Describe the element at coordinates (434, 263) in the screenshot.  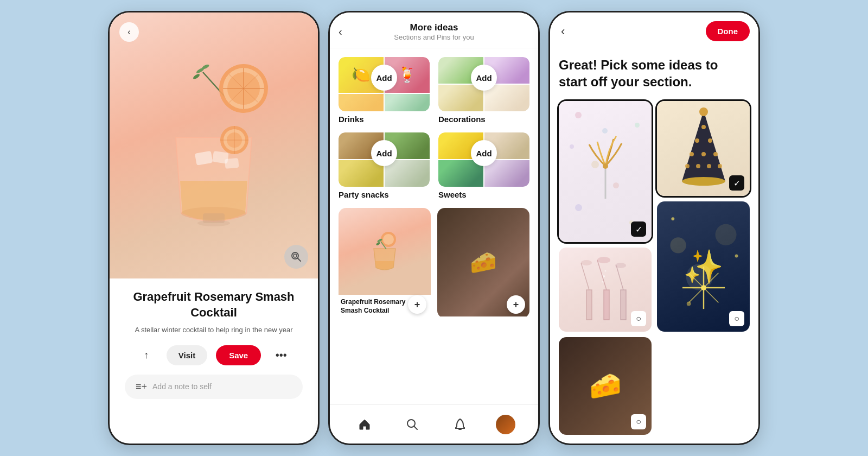
I see `pin-cards-row: + Grapefruit Rosemary Smash Cocktail 🧀 +` at that location.